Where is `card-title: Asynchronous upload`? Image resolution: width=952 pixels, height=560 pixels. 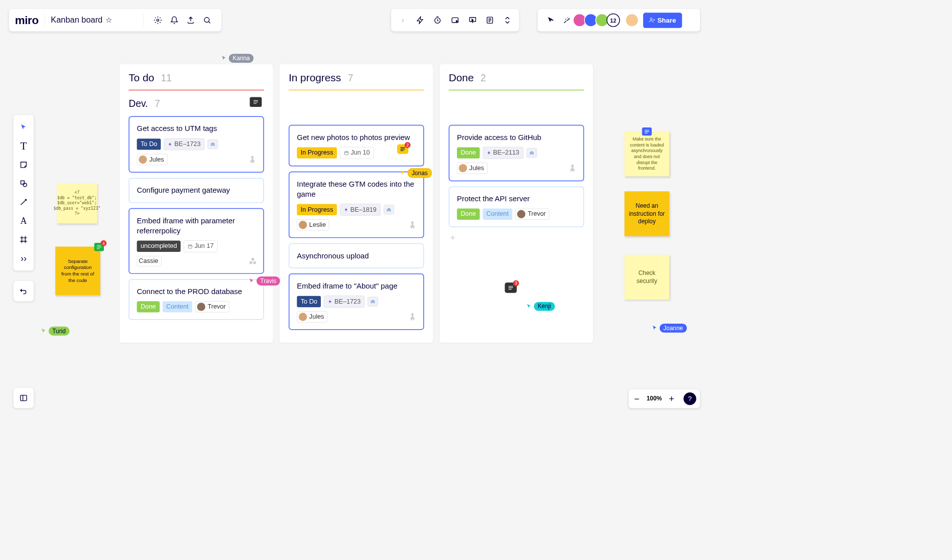 card-title: Asynchronous upload is located at coordinates (356, 256).